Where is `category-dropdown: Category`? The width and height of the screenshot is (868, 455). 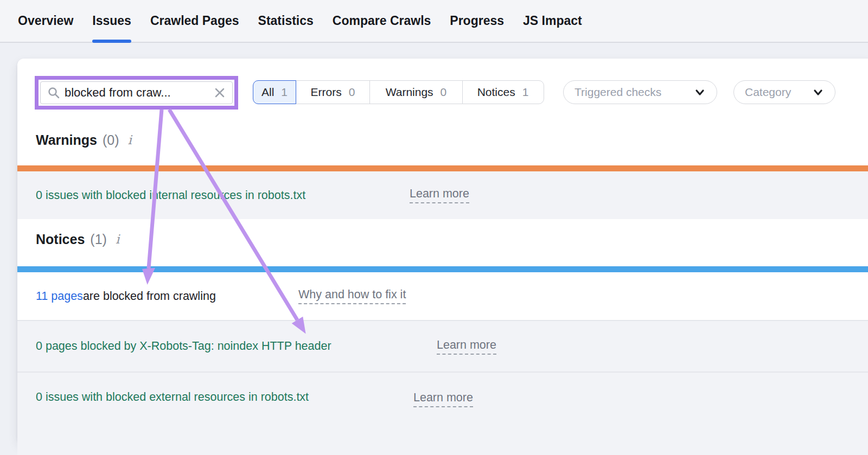 category-dropdown: Category is located at coordinates (784, 92).